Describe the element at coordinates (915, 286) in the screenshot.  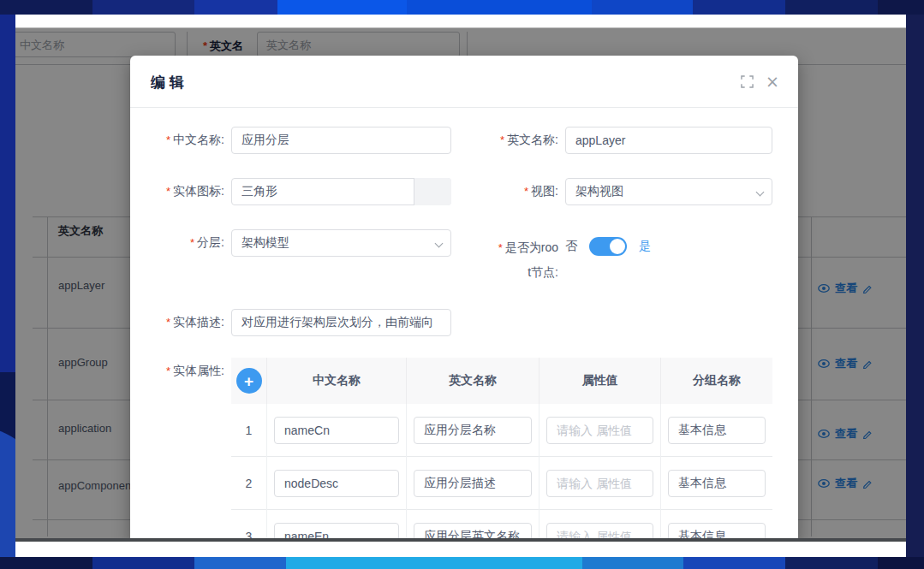
I see `right-decor-strip` at that location.